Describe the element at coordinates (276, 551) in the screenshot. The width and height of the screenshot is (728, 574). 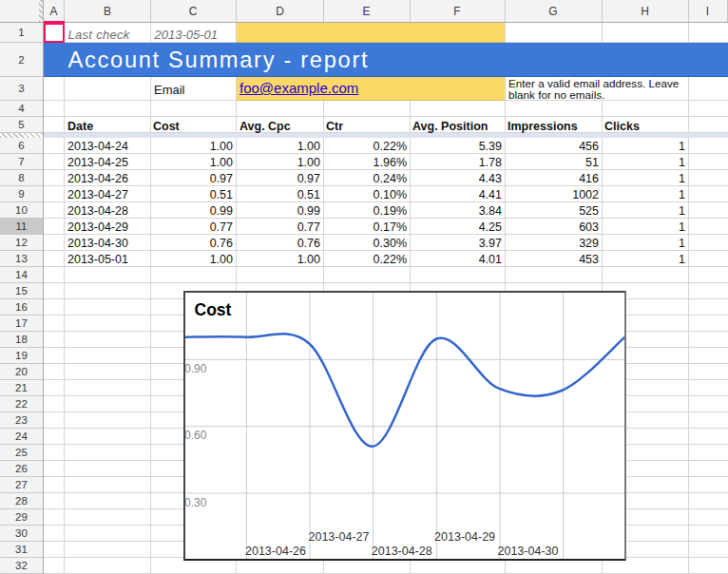
I see `svg-text: 2013-04-26` at that location.